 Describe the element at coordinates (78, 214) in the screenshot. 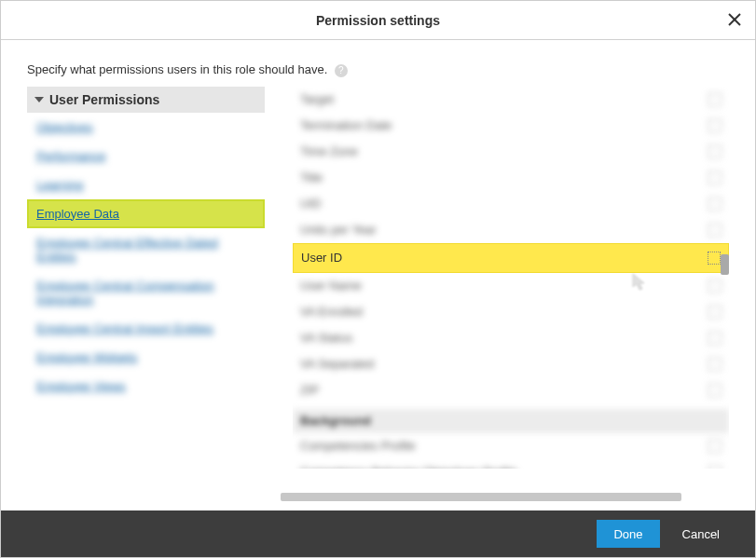

I see `sidebar-item-label: Employee Data` at that location.